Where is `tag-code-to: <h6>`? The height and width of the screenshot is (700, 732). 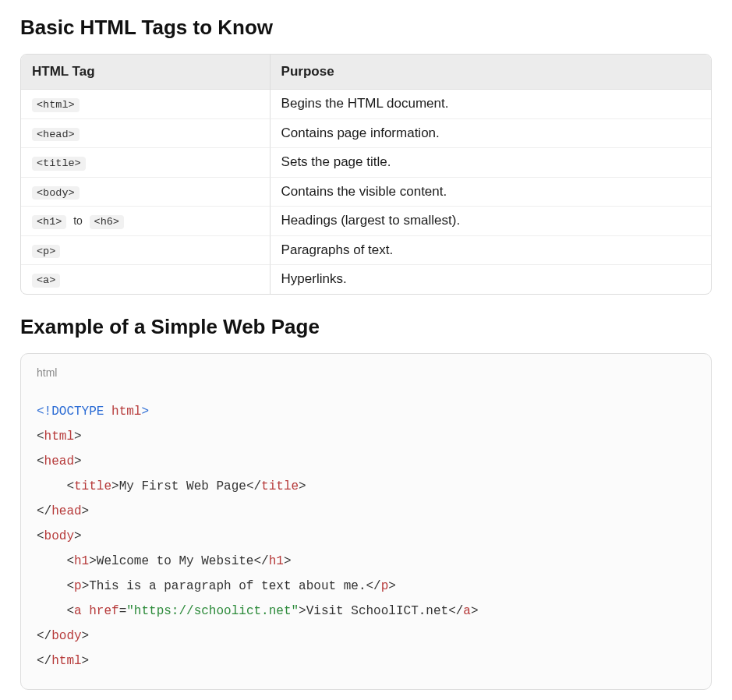 tag-code-to: <h6> is located at coordinates (107, 222).